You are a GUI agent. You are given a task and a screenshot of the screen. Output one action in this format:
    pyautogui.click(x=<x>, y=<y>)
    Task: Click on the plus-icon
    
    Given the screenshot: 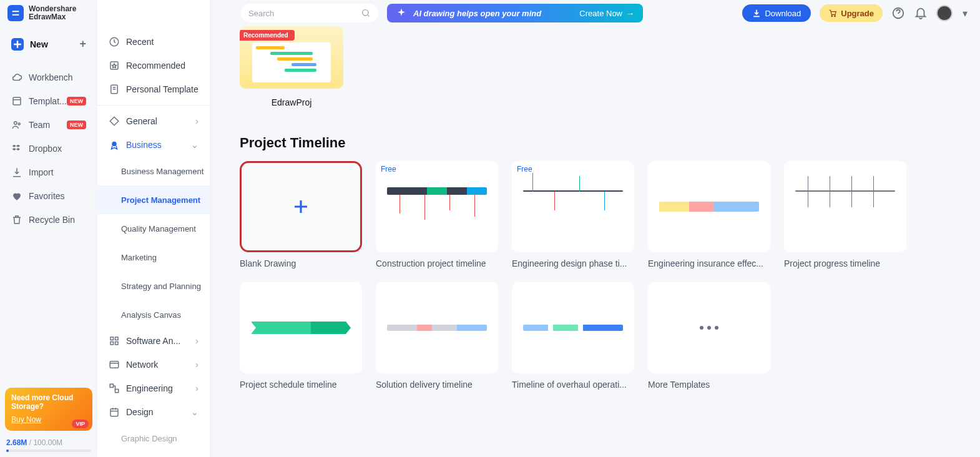 What is the action you would take?
    pyautogui.click(x=301, y=207)
    